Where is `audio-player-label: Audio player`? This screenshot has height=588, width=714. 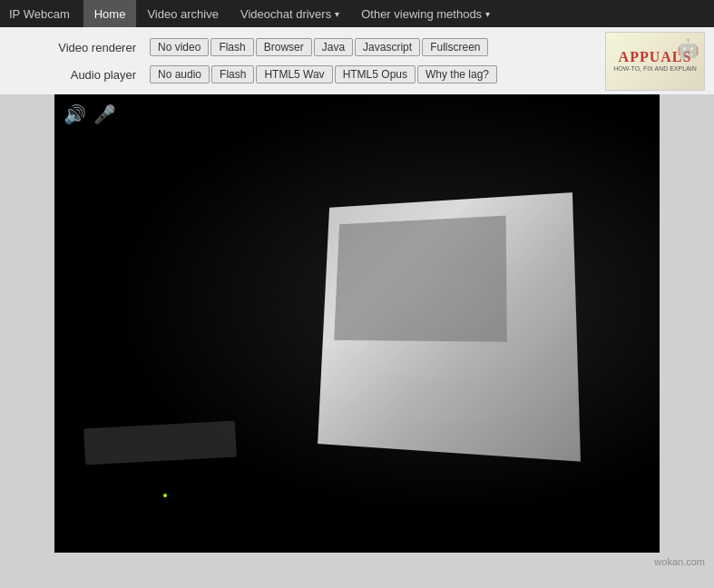
audio-player-label: Audio player is located at coordinates (77, 74).